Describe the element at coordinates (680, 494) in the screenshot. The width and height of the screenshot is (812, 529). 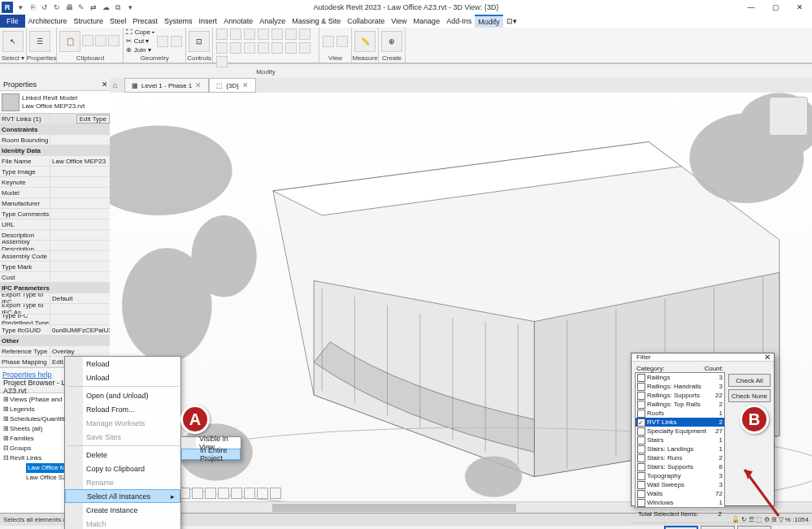
I see `filter-row: Walls72` at that location.